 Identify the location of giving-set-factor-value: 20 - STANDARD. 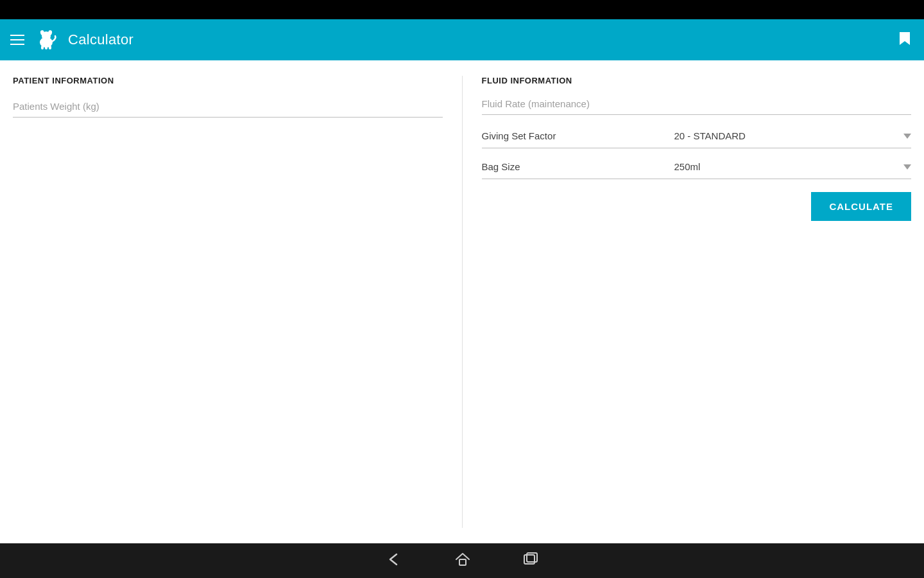
(787, 136).